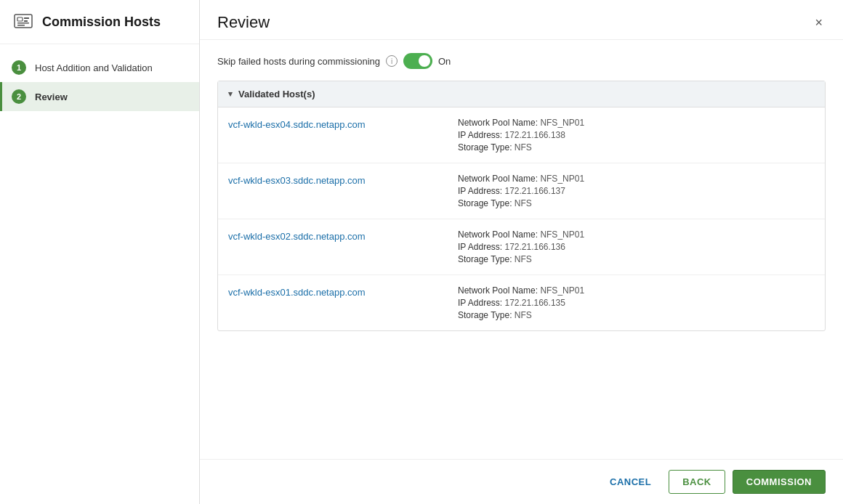  Describe the element at coordinates (522, 94) in the screenshot. I see `section-header: ▾ Validated Host(s)` at that location.